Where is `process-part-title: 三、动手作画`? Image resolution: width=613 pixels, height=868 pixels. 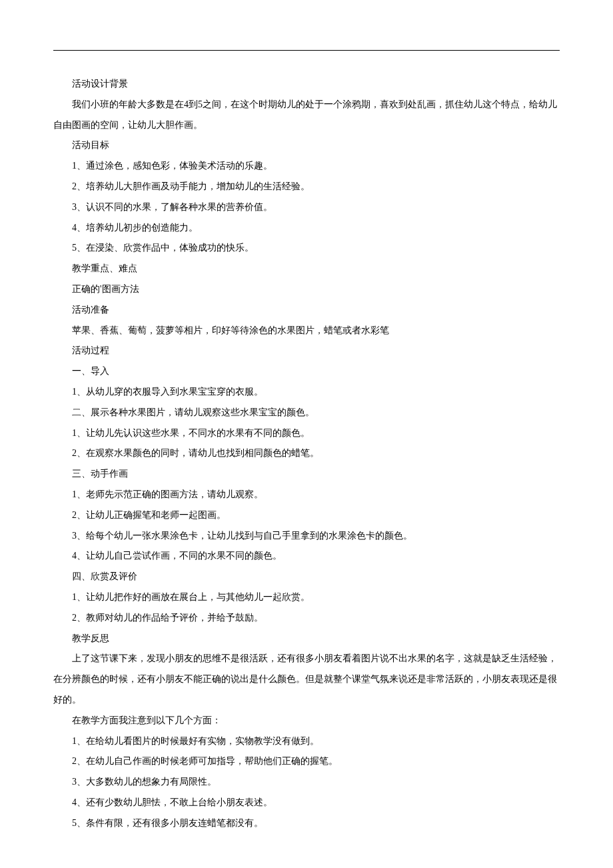 process-part-title: 三、动手作画 is located at coordinates (306, 475).